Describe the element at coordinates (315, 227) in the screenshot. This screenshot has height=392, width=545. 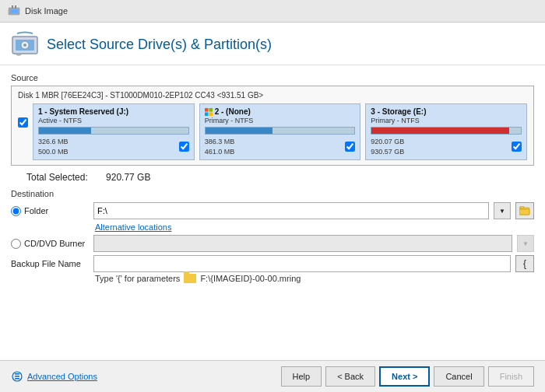
I see `alt-locations-link: Alternative locations` at that location.